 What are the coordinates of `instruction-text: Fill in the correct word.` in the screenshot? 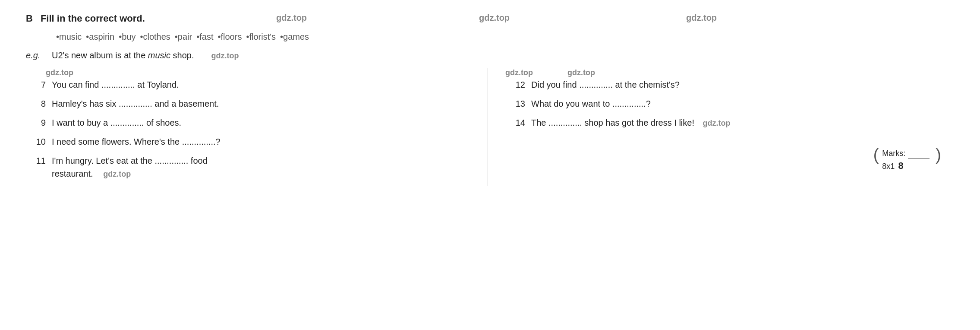 It's located at (93, 19).